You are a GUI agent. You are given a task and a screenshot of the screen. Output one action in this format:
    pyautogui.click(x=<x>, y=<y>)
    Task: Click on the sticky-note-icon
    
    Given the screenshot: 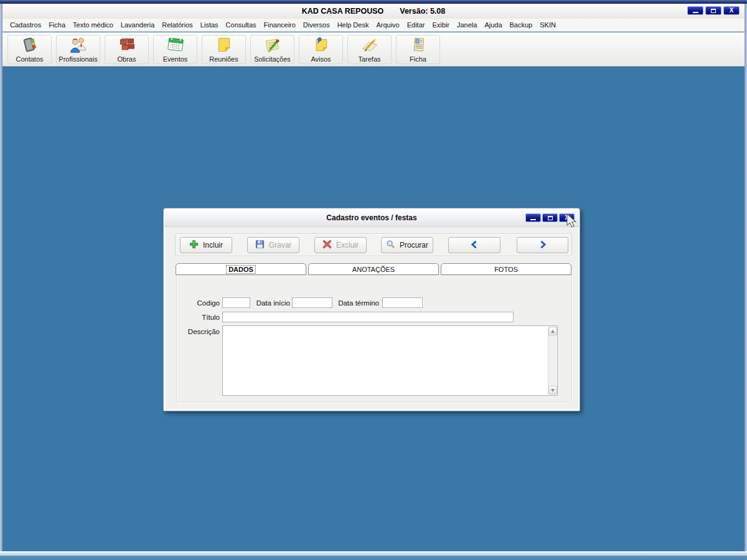 What is the action you would take?
    pyautogui.click(x=224, y=45)
    